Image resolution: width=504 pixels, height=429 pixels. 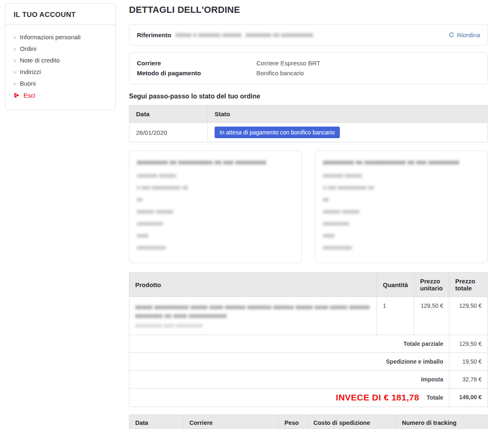 I want to click on subtotal-label: Totale parziale, so click(x=289, y=344).